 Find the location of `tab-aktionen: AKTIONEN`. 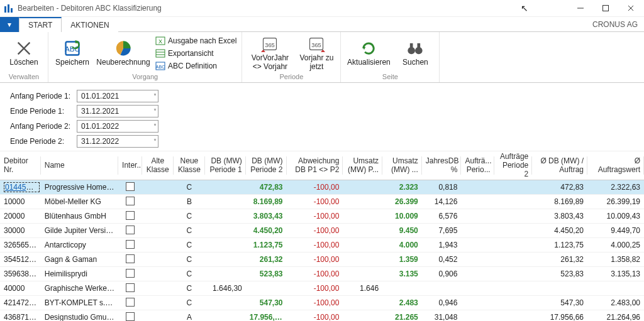

tab-aktionen: AKTIONEN is located at coordinates (89, 24).